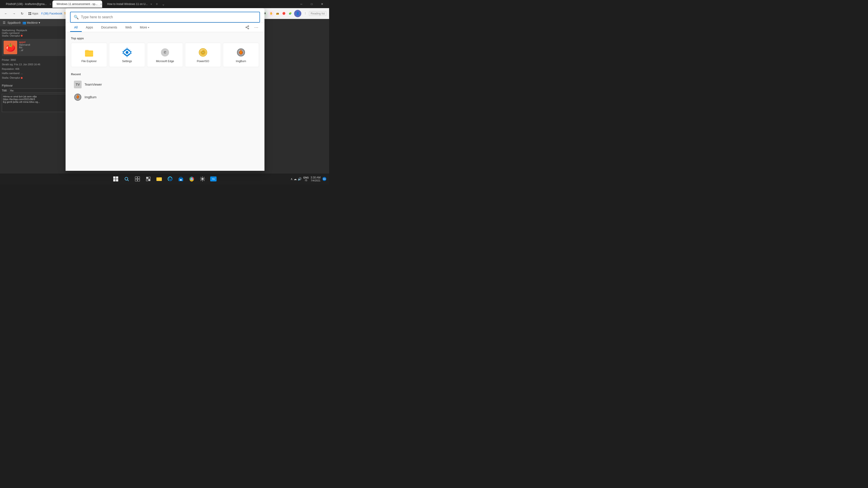 The image size is (868, 488). What do you see at coordinates (89, 55) in the screenshot?
I see `app-tile-file-explorer: File Explorer` at bounding box center [89, 55].